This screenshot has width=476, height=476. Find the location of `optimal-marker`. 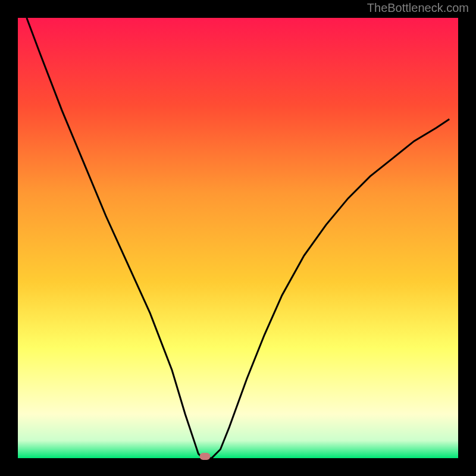

optimal-marker is located at coordinates (205, 456).